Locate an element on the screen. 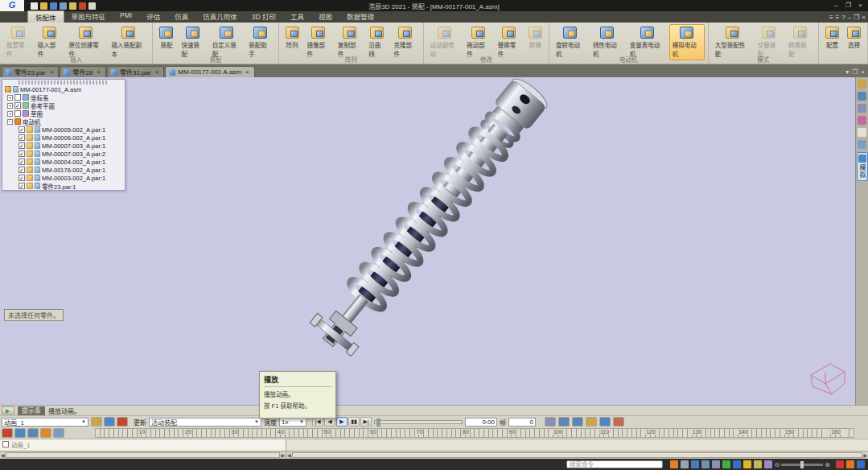 This screenshot has height=470, width=868. document-tab-零件23.par: 零件23.par× is located at coordinates (31, 72).